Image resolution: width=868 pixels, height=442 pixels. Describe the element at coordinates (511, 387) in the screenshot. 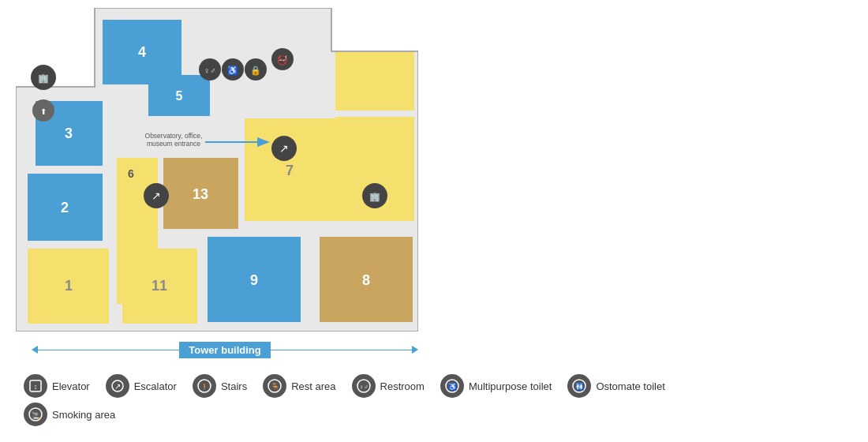

I see `multipurpose-label: Multipurpose toilet` at that location.